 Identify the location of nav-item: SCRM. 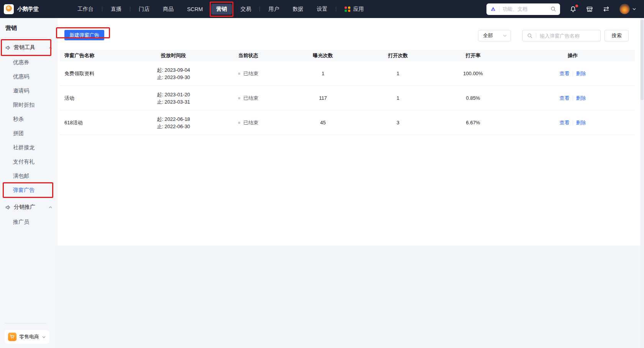
(195, 9).